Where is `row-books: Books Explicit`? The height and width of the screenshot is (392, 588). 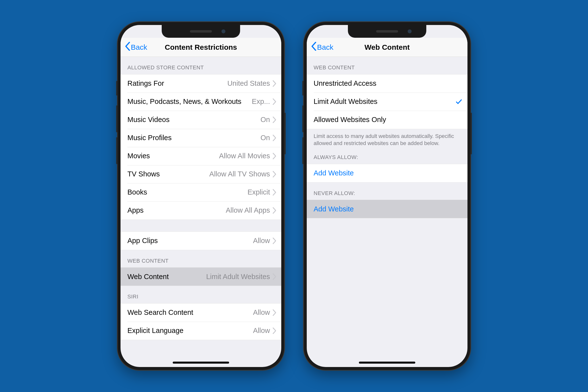 row-books: Books Explicit is located at coordinates (201, 192).